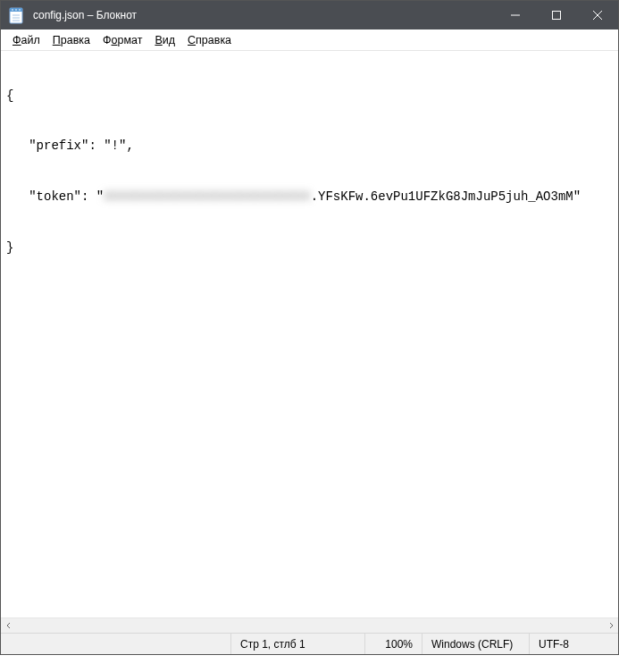 The image size is (619, 672). What do you see at coordinates (309, 40) in the screenshot?
I see `menubar: Файл Правка Формат Вид Справка` at bounding box center [309, 40].